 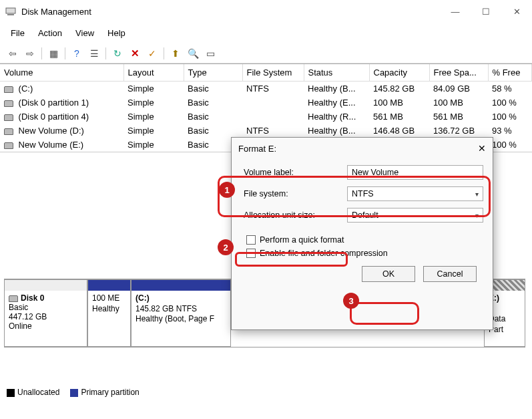 I want to click on forward-icon: ⇨, so click(x=30, y=53).